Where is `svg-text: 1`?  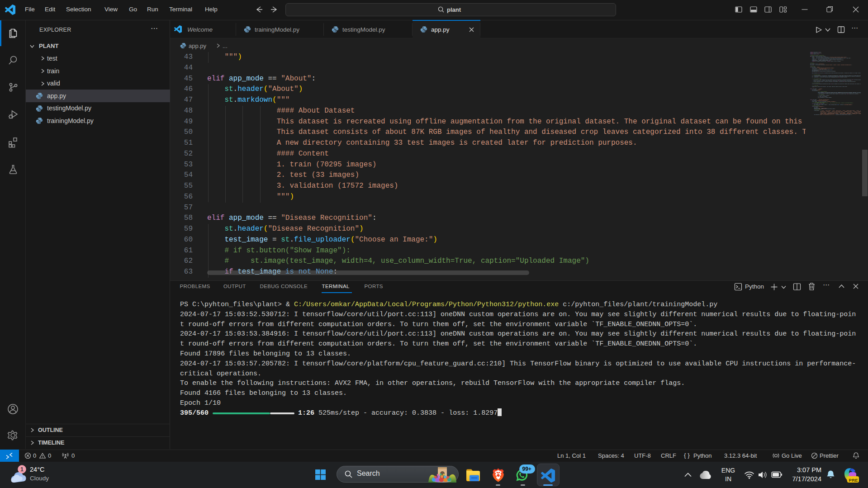
svg-text: 1 is located at coordinates (22, 469).